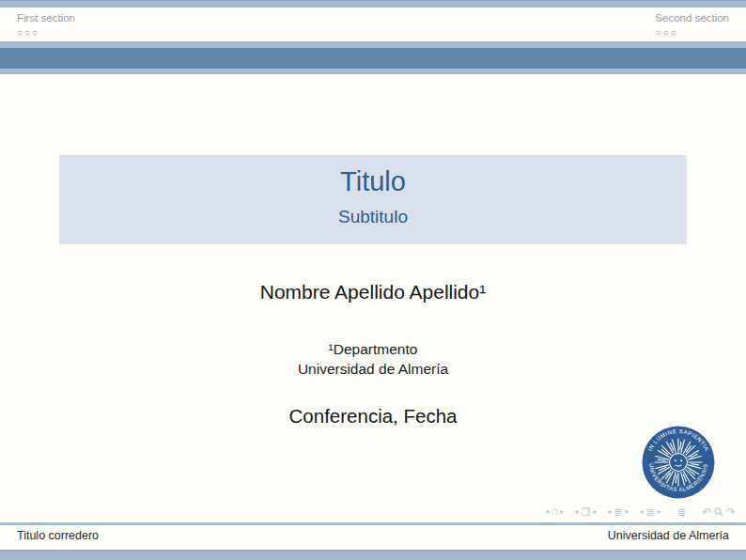 Image resolution: width=746 pixels, height=560 pixels. Describe the element at coordinates (692, 19) in the screenshot. I see `section-label-second: Second section` at that location.